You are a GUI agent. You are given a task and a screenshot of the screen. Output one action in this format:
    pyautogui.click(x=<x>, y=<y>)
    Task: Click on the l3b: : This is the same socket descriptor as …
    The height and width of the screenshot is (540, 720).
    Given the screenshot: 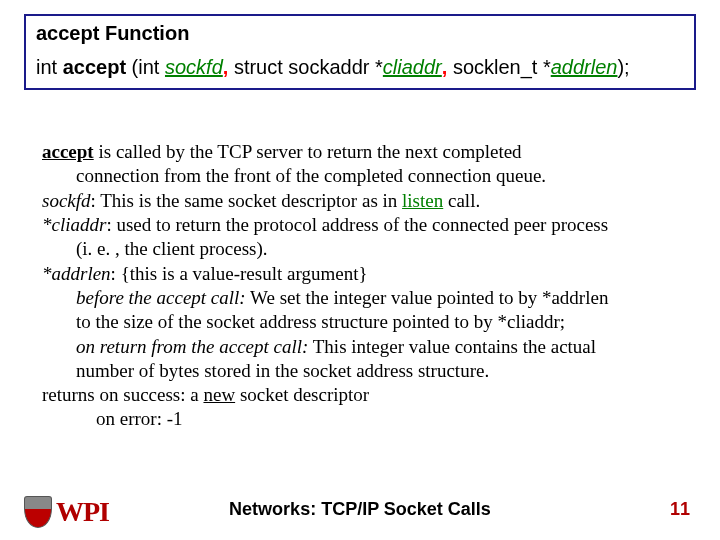 What is the action you would take?
    pyautogui.click(x=247, y=200)
    